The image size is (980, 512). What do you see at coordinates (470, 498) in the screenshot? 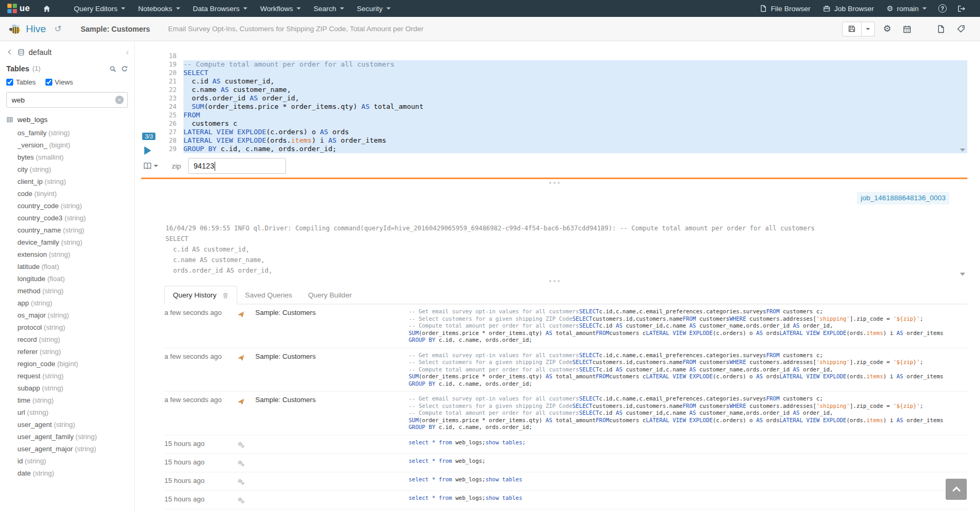
I see `code-segment: web_logs;` at bounding box center [470, 498].